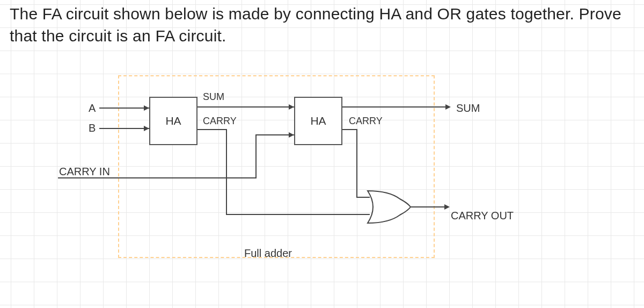  I want to click on wire-b, so click(125, 128).